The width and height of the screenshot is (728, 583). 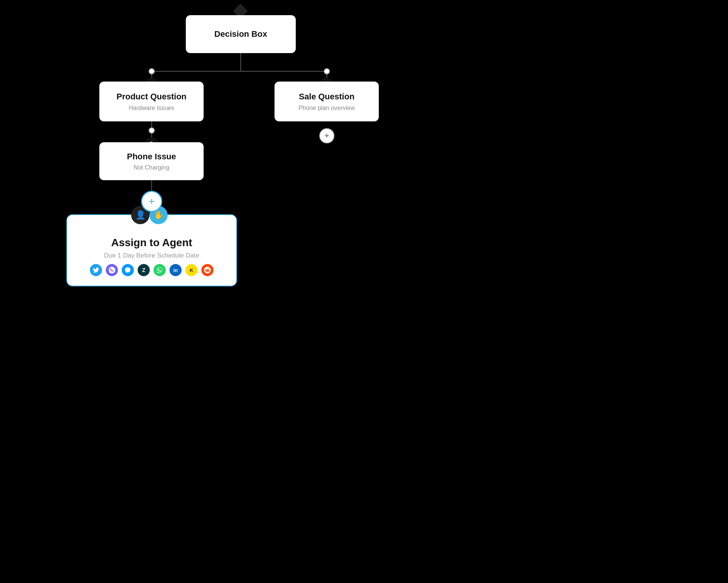 What do you see at coordinates (240, 34) in the screenshot?
I see `decision-box-title: Decision Box` at bounding box center [240, 34].